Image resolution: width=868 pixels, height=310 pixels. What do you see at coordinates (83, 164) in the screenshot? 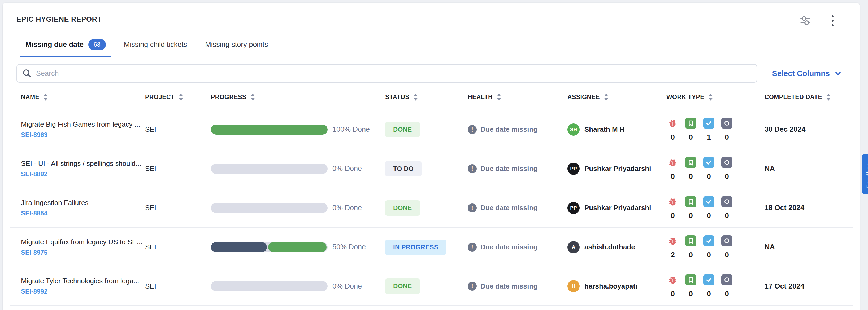
I see `epic-name: SEI - UI - All strings / spellings shoul…` at bounding box center [83, 164].